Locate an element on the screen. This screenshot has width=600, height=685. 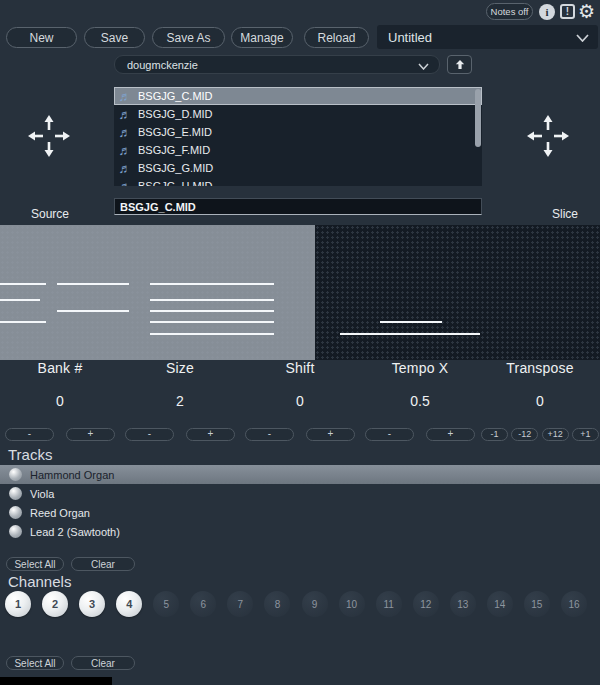
topbar-button-save: Save is located at coordinates (114, 38).